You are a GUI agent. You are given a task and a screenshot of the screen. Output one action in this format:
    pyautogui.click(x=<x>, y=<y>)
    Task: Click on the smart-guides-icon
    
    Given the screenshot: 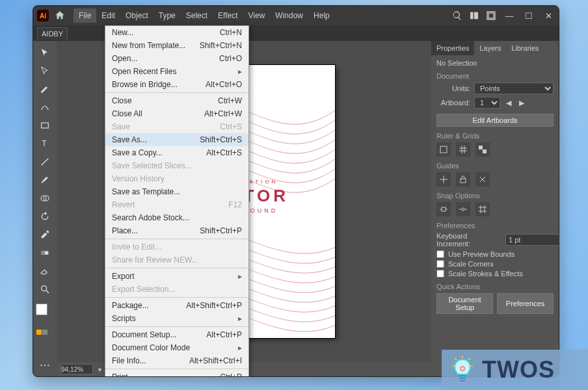 What is the action you would take?
    pyautogui.click(x=483, y=179)
    